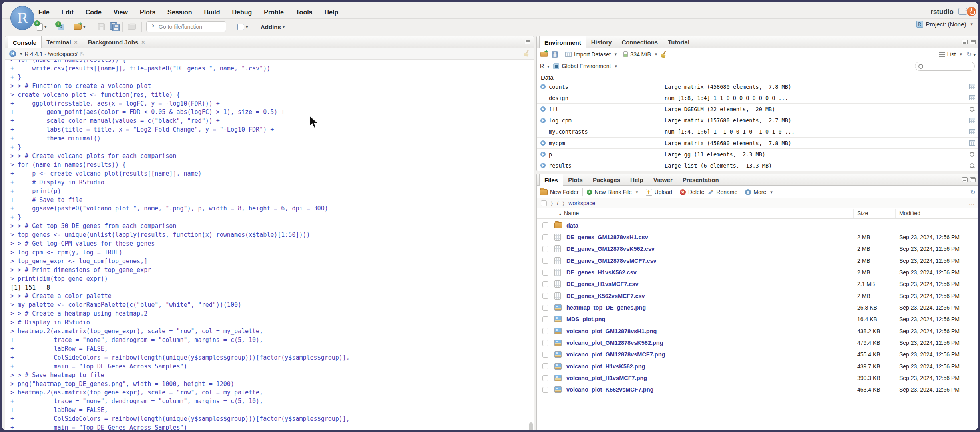  Describe the element at coordinates (531, 245) in the screenshot. I see `console-scrollbar` at that location.